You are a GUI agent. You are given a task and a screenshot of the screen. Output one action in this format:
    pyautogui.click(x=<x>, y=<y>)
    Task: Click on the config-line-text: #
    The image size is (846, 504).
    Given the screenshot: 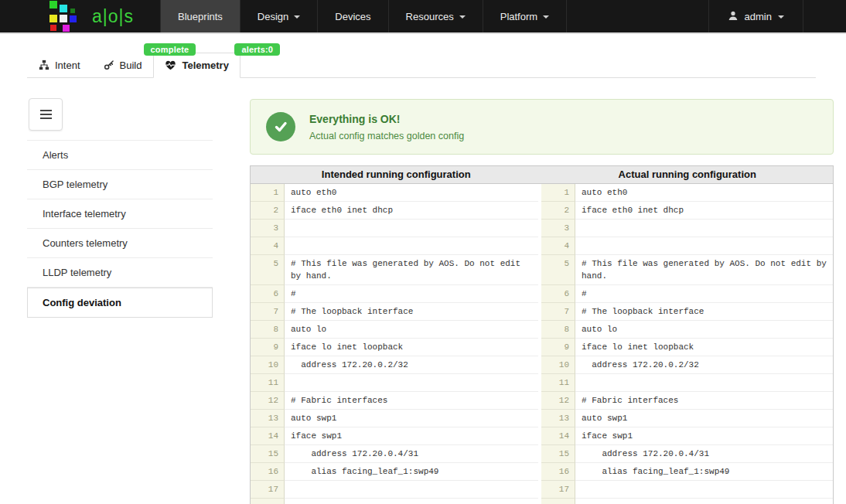 What is the action you would take?
    pyautogui.click(x=704, y=294)
    